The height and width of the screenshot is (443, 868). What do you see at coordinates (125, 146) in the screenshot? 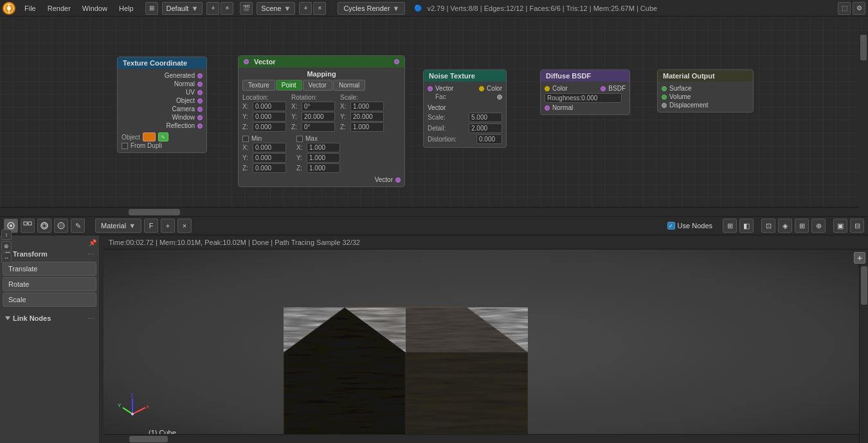
I see `from-dupli-checkbox` at bounding box center [125, 146].